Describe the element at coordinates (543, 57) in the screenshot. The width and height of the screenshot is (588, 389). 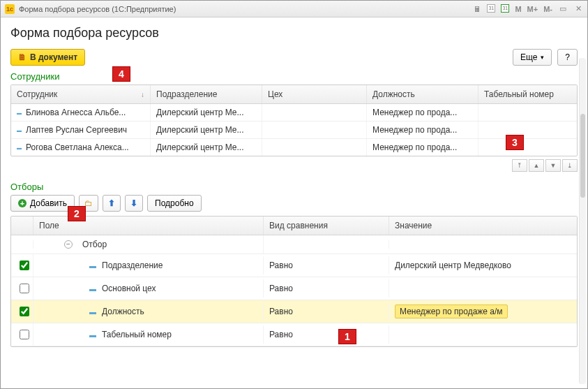
I see `chevron-down-icon: ▾` at that location.